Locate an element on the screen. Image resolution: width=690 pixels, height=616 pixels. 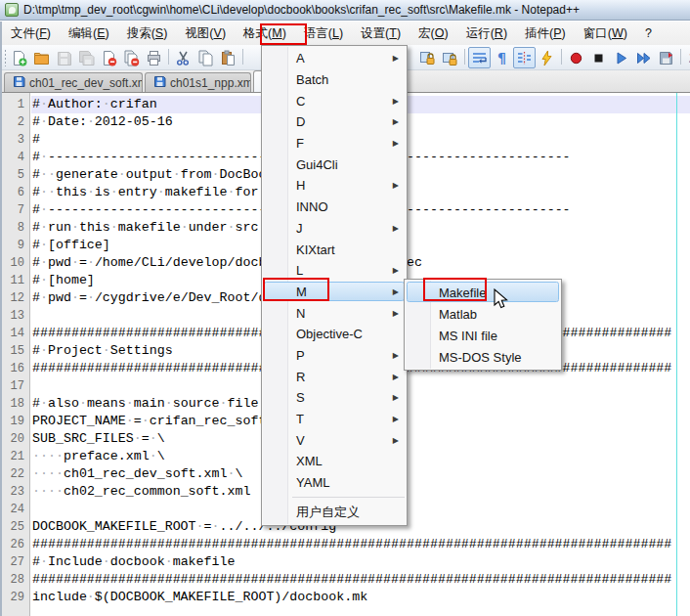
submenu-item-MS-DOS Style: MS-DOS Style is located at coordinates (483, 357).